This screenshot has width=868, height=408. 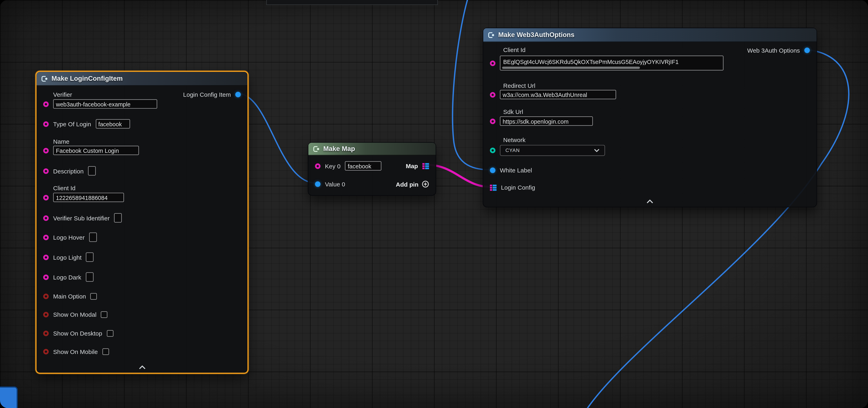 What do you see at coordinates (514, 140) in the screenshot?
I see `pin-label: Network` at bounding box center [514, 140].